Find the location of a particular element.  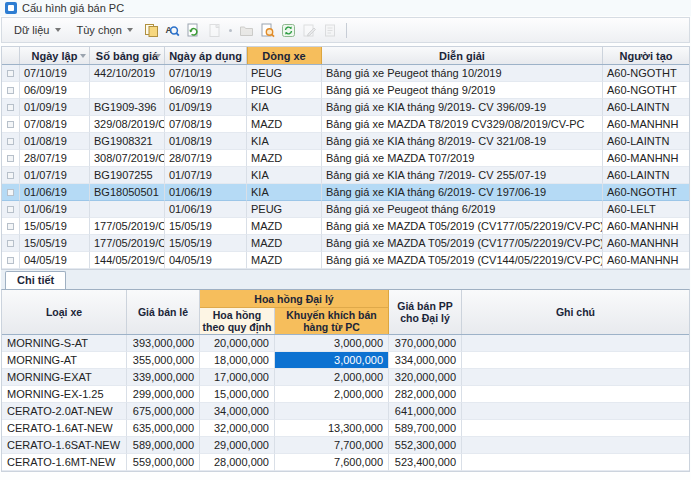

table-row: 07/10/19442/10/201907/10/19PEUGBảng giá … is located at coordinates (346, 74).